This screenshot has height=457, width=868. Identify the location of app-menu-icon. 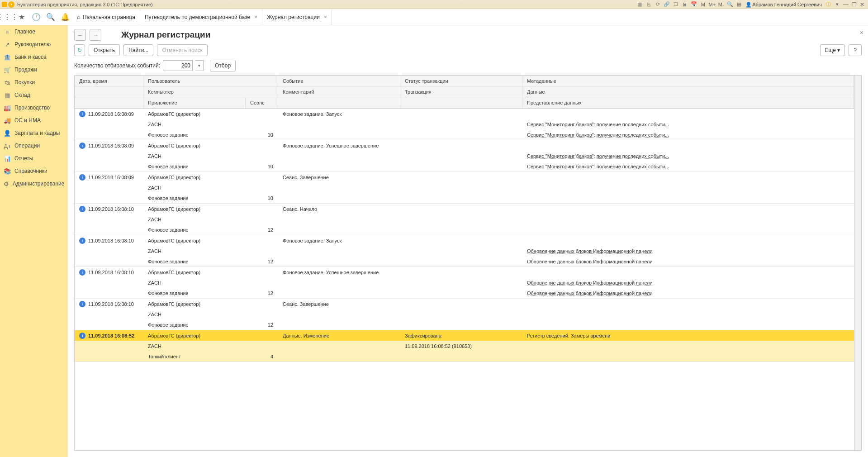
(11, 5).